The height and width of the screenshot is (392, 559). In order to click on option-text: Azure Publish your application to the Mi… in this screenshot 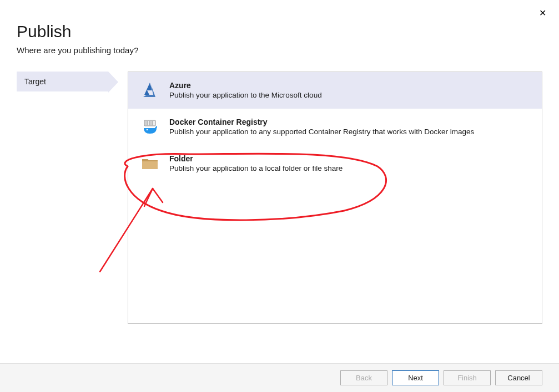, I will do `click(245, 90)`.